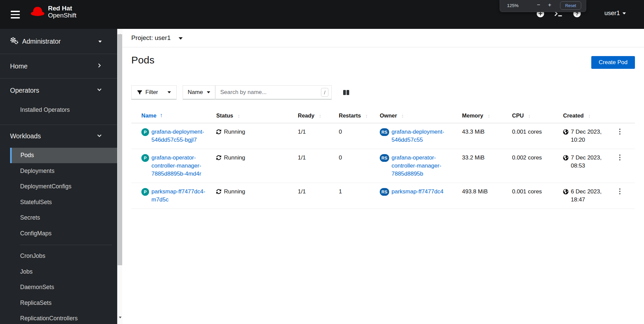 This screenshot has height=324, width=644. I want to click on cpu-value: 0.001 cores, so click(538, 196).